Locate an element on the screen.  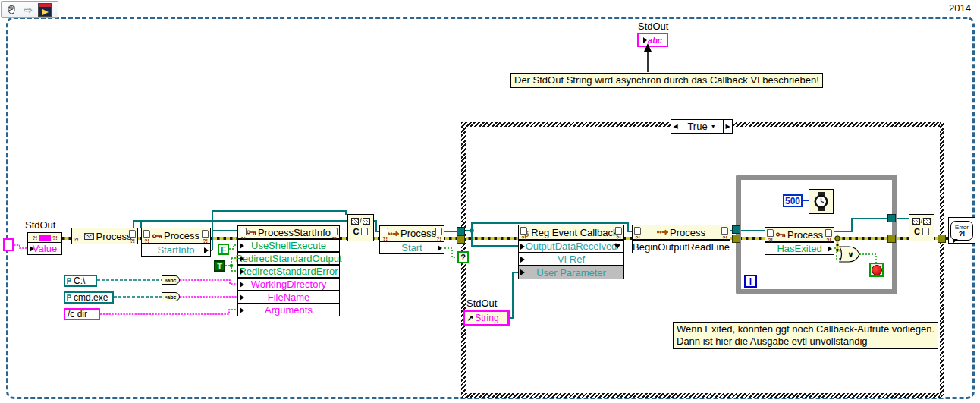
false-constant: F is located at coordinates (223, 249).